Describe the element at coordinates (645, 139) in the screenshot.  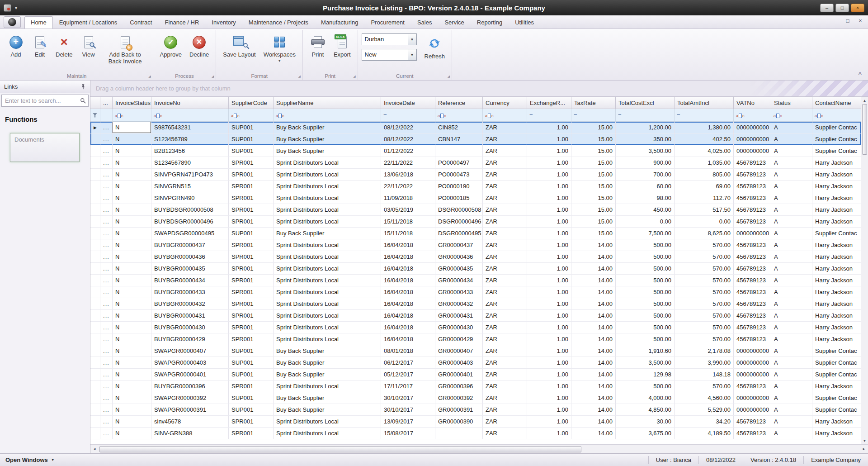
I see `cell-TotalCostExcl: 350.00` at that location.